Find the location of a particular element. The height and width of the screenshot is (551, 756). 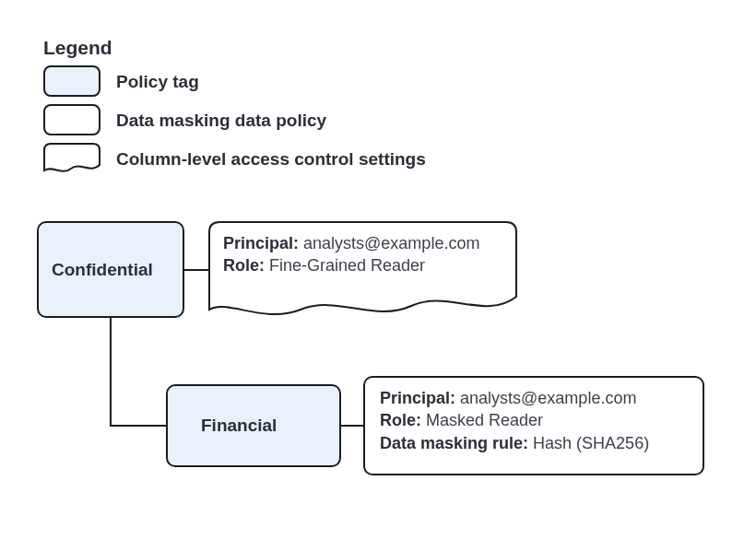

kv-value-role: Fine-Grained Reader is located at coordinates (347, 265).